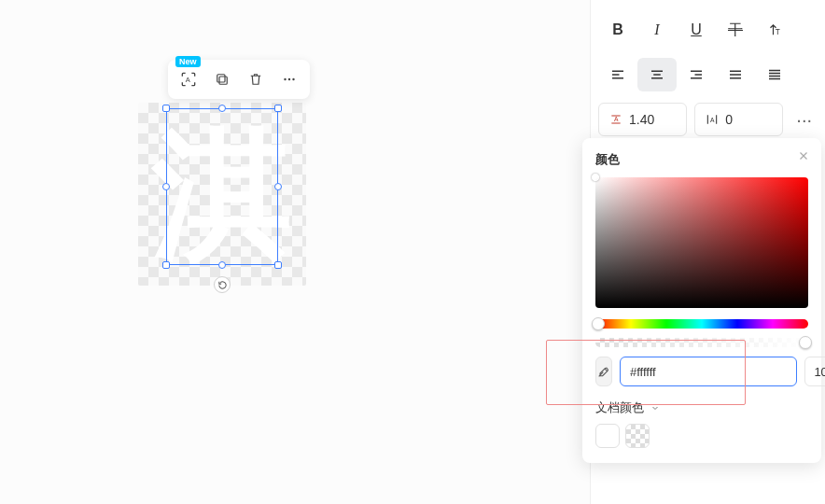  I want to click on align-distribute-button, so click(775, 75).